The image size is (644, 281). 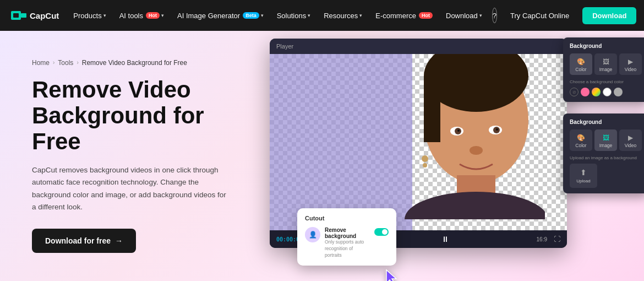 What do you see at coordinates (134, 63) in the screenshot?
I see `breadcrumb-current: Remove Video Background for Free` at bounding box center [134, 63].